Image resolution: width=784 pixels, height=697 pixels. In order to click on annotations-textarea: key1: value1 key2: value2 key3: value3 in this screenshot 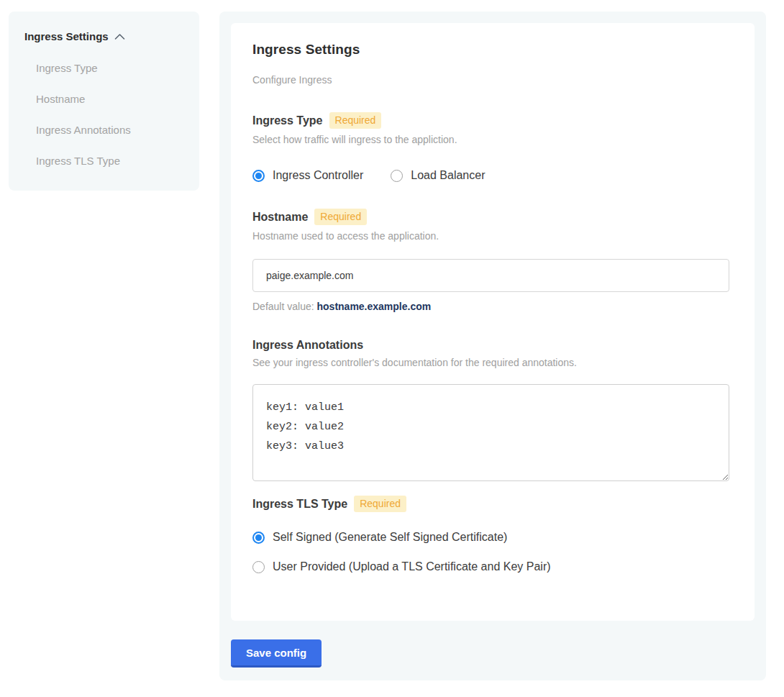, I will do `click(491, 433)`.